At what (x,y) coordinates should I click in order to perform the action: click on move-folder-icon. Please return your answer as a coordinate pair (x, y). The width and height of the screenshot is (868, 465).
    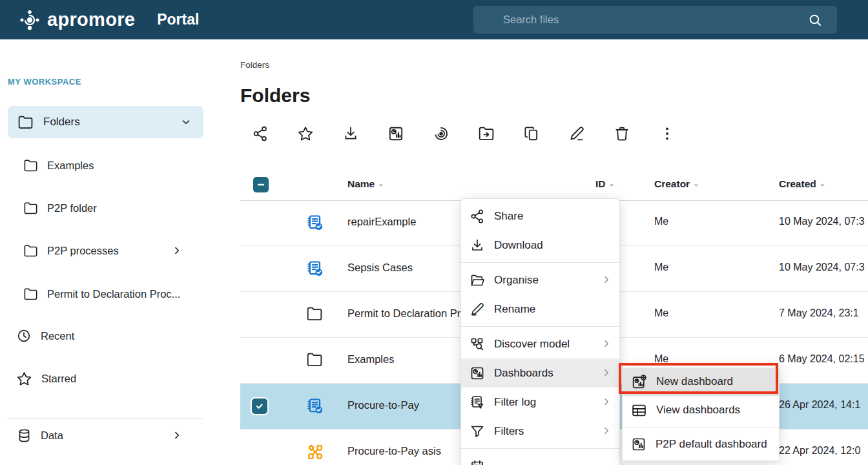
    Looking at the image, I should click on (486, 134).